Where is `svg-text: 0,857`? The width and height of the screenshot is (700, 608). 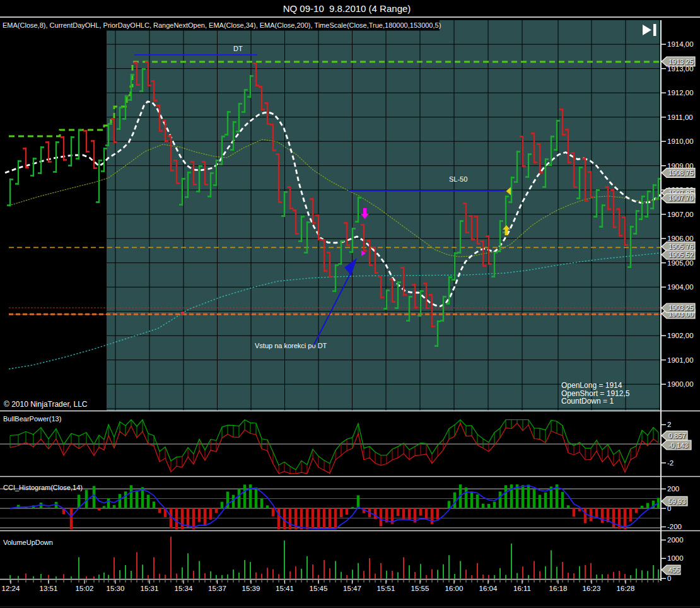 svg-text: 0,857 is located at coordinates (677, 436).